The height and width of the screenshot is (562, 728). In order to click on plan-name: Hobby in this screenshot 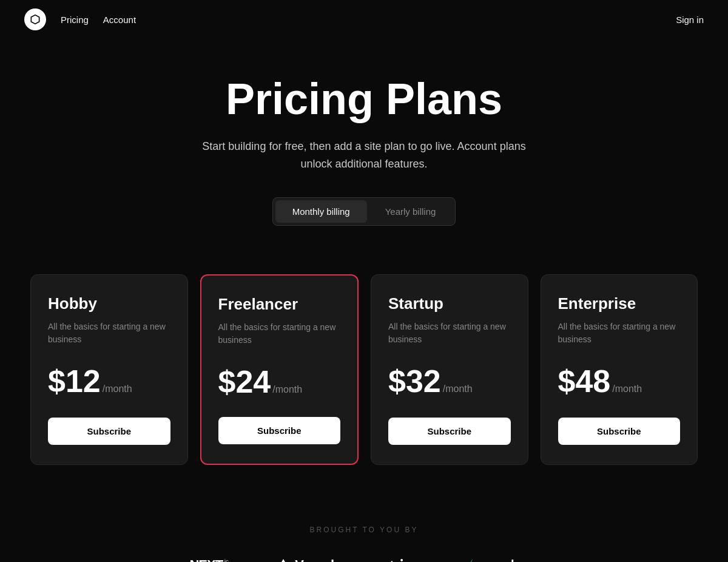, I will do `click(109, 303)`.